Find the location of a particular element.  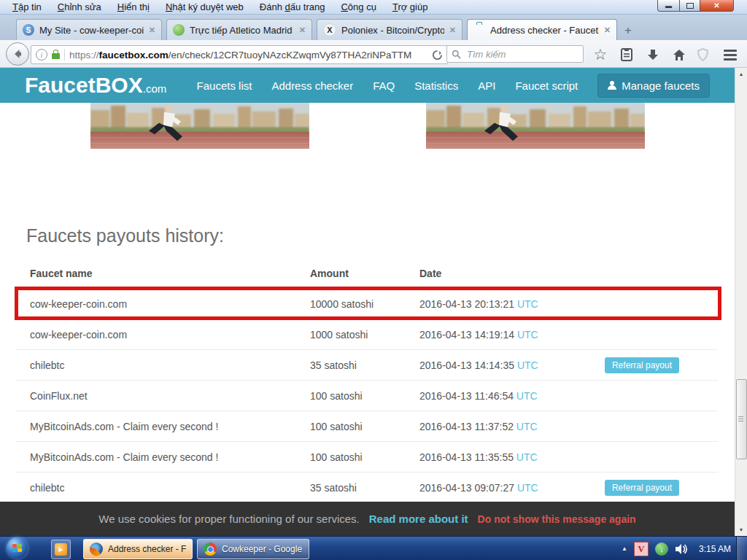

tab-poloniex: X Poloniex - Bitcoin/Cryptoc... ✕ is located at coordinates (390, 29).